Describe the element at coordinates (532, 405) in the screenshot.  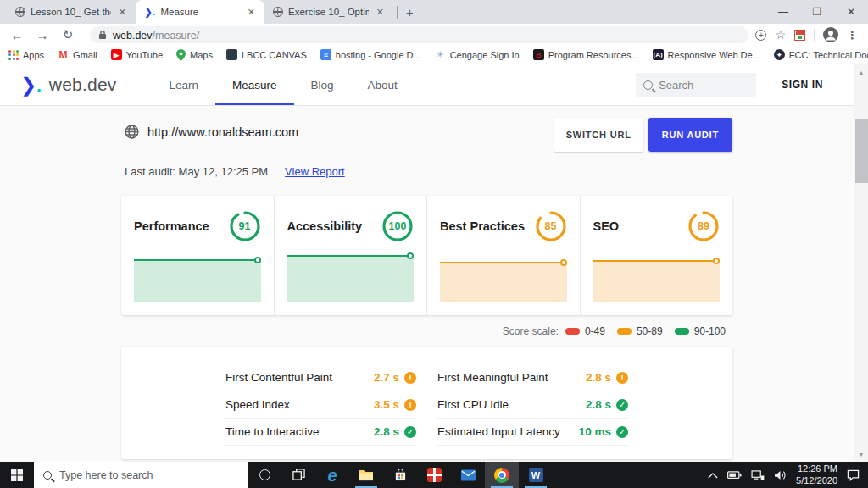
I see `metric-first-cpu-idle: First CPU Idle 2.8 s✓` at that location.